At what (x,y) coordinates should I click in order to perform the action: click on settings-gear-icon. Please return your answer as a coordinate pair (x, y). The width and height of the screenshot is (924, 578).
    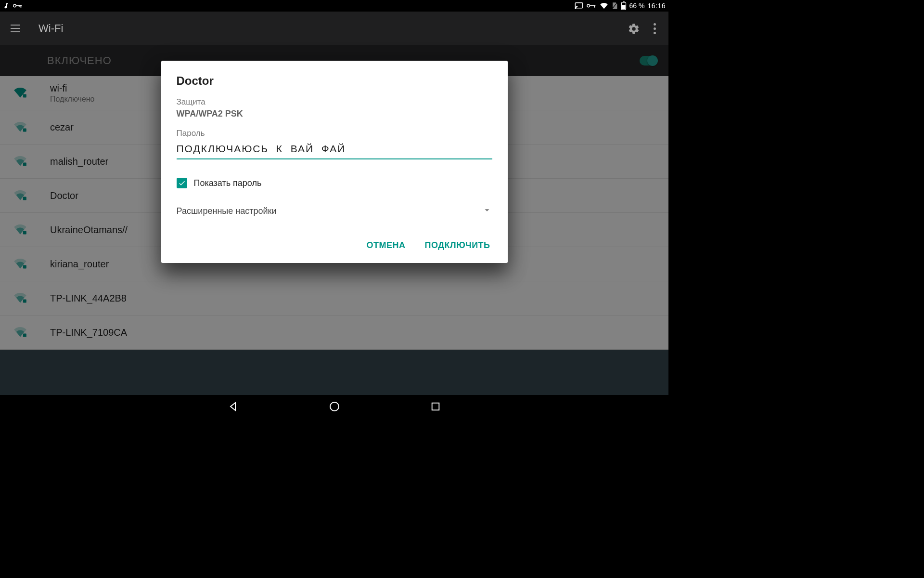
    Looking at the image, I should click on (633, 28).